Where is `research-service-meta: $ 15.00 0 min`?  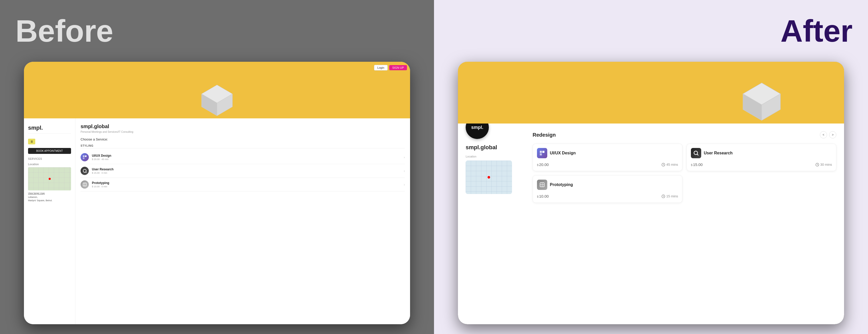 research-service-meta: $ 15.00 0 min is located at coordinates (248, 173).